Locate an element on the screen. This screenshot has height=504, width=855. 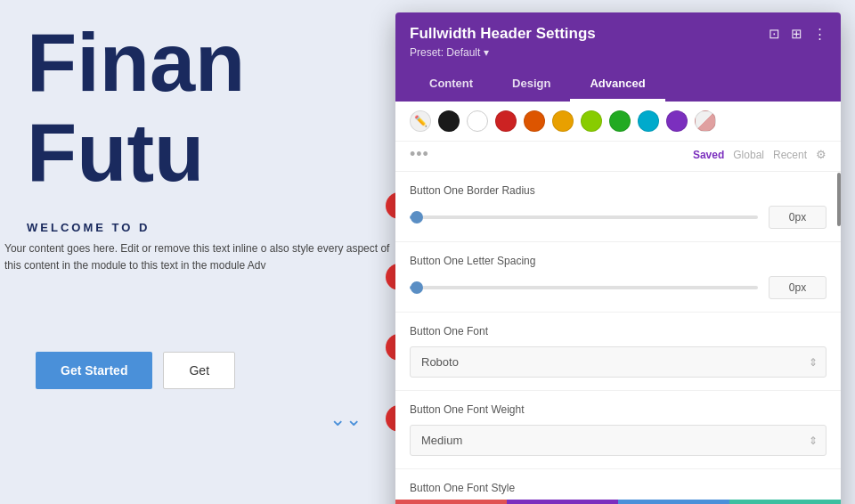
tab-design: Design is located at coordinates (531, 85).